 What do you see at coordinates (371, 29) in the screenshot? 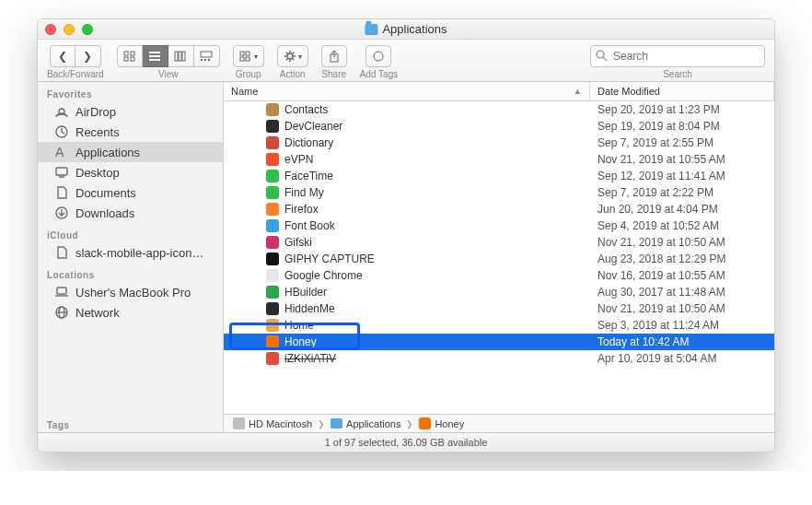
I see `folder-icon` at bounding box center [371, 29].